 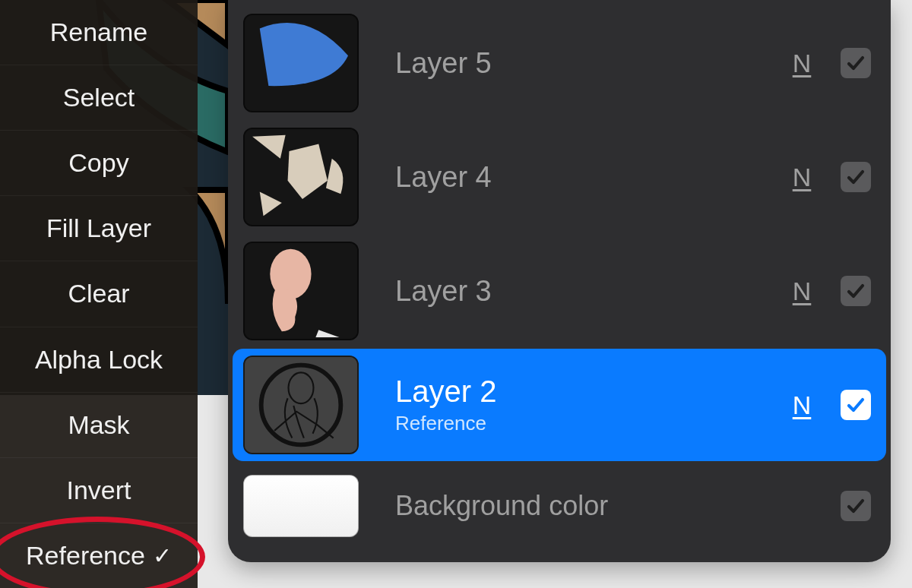 I want to click on layer-text: Layer 5, so click(x=591, y=64).